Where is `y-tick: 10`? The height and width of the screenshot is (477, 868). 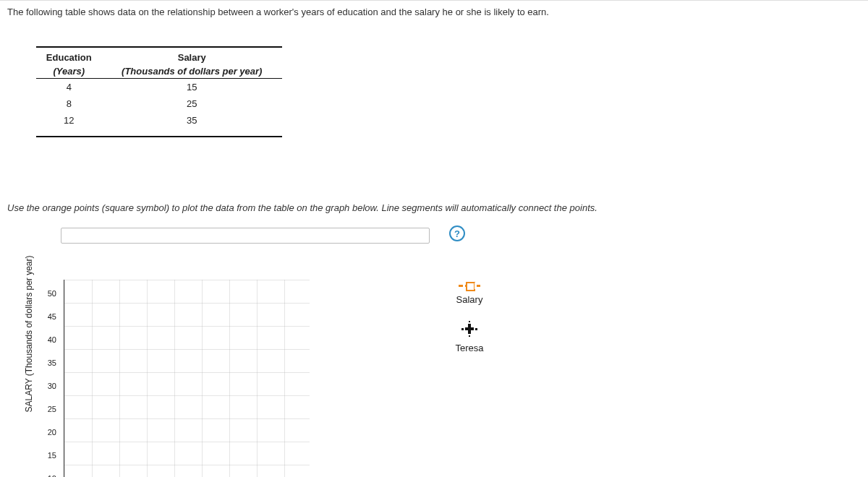
y-tick: 10 is located at coordinates (52, 472).